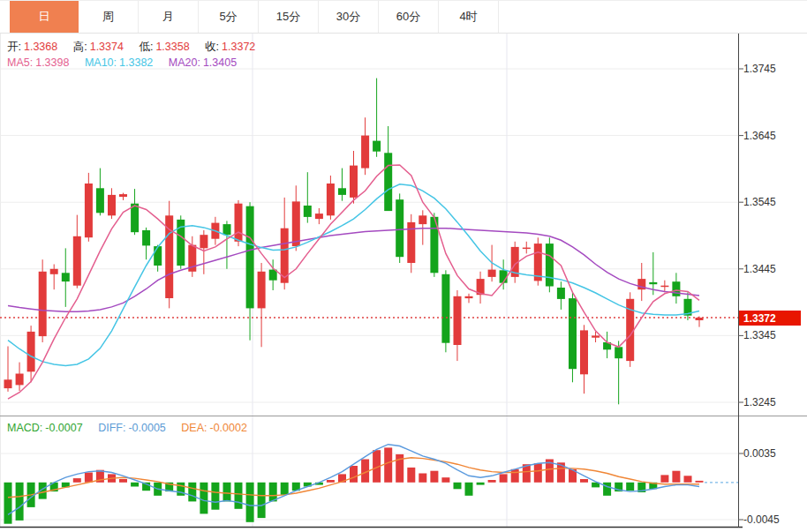 Image resolution: width=807 pixels, height=532 pixels. Describe the element at coordinates (64, 428) in the screenshot. I see `macd-value: -0.0007` at that location.